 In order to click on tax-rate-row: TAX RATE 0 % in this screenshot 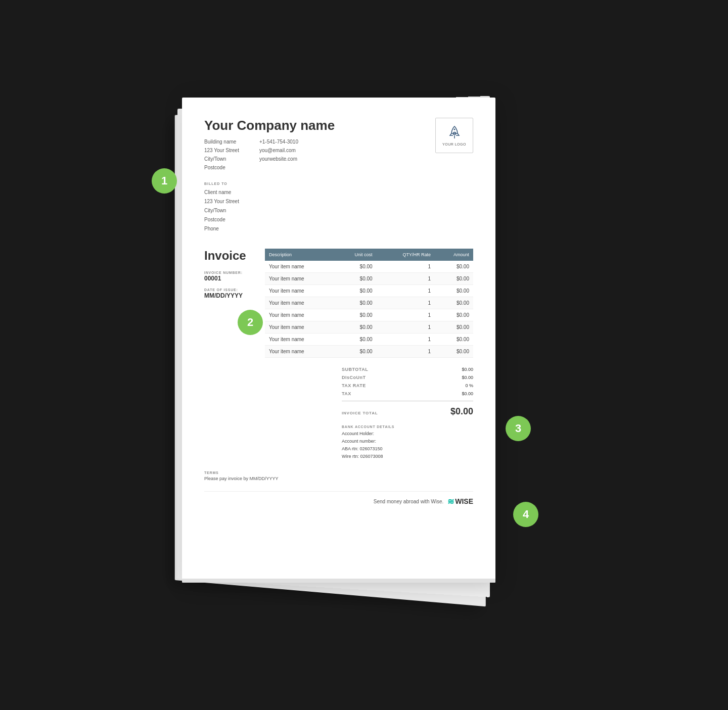, I will do `click(407, 386)`.